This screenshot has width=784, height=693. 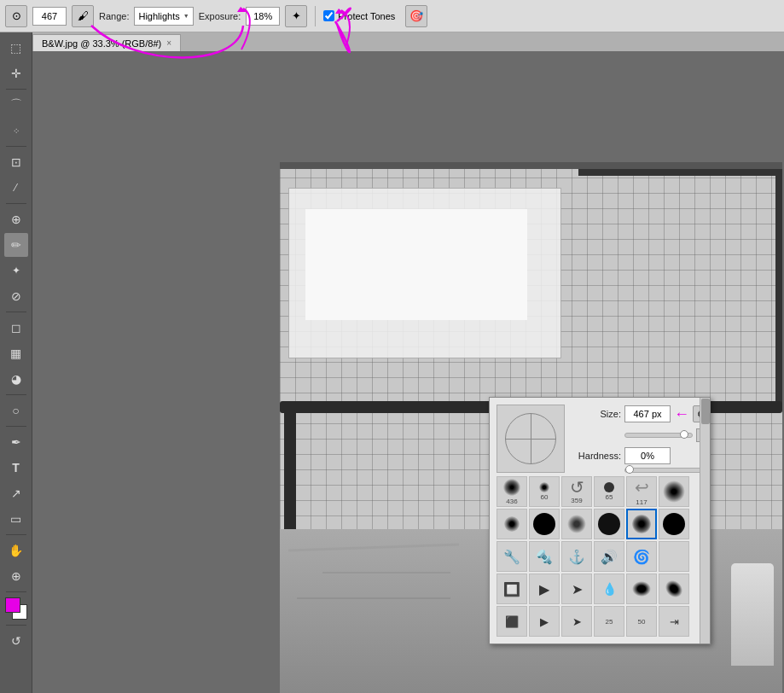 What do you see at coordinates (640, 435) in the screenshot?
I see `size-slider-row: ▣` at bounding box center [640, 435].